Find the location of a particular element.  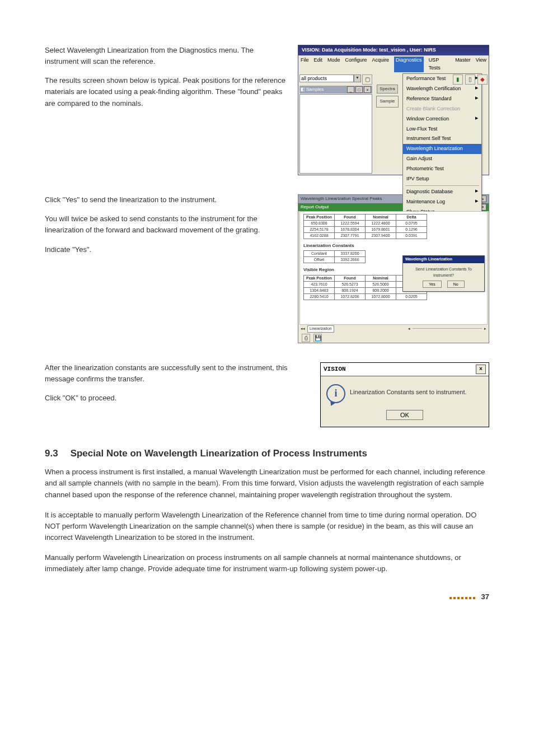

new-icon: ▢ is located at coordinates (367, 80).